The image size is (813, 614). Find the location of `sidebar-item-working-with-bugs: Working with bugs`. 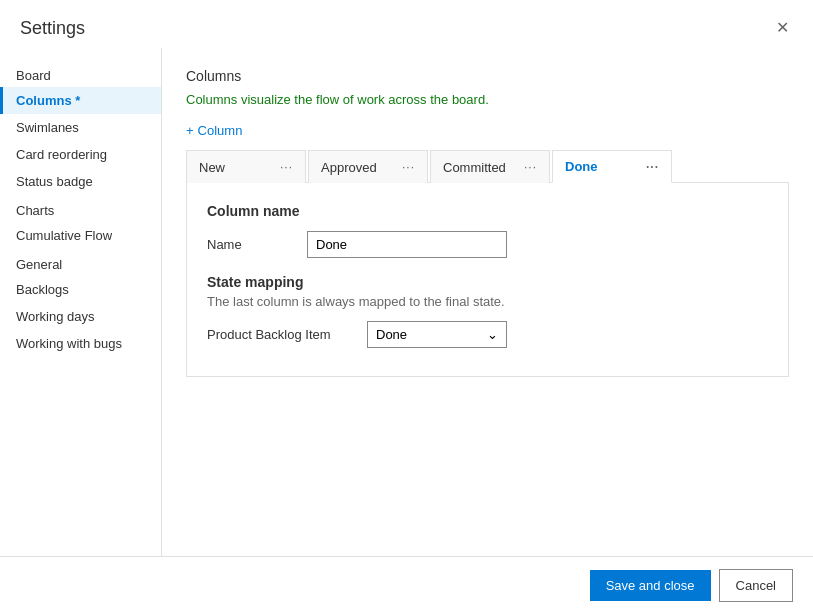

sidebar-item-working-with-bugs: Working with bugs is located at coordinates (80, 344).